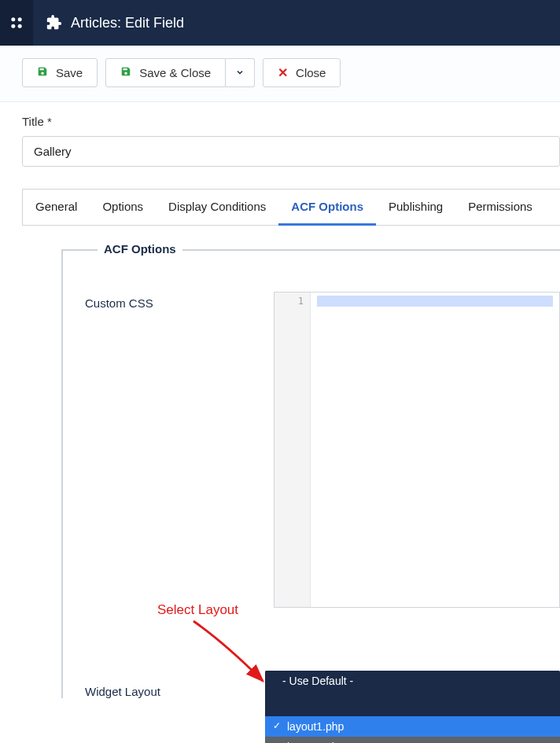 This screenshot has width=560, height=743. Describe the element at coordinates (17, 23) in the screenshot. I see `joomla-icon` at that location.